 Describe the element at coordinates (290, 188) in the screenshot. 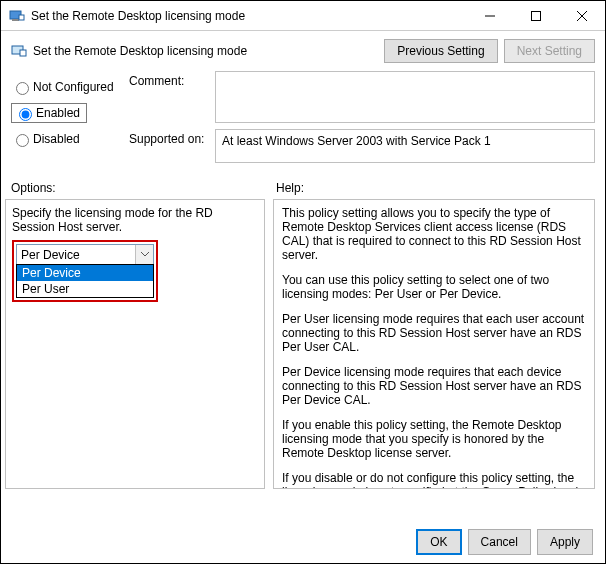

I see `help-label: Help:` at that location.